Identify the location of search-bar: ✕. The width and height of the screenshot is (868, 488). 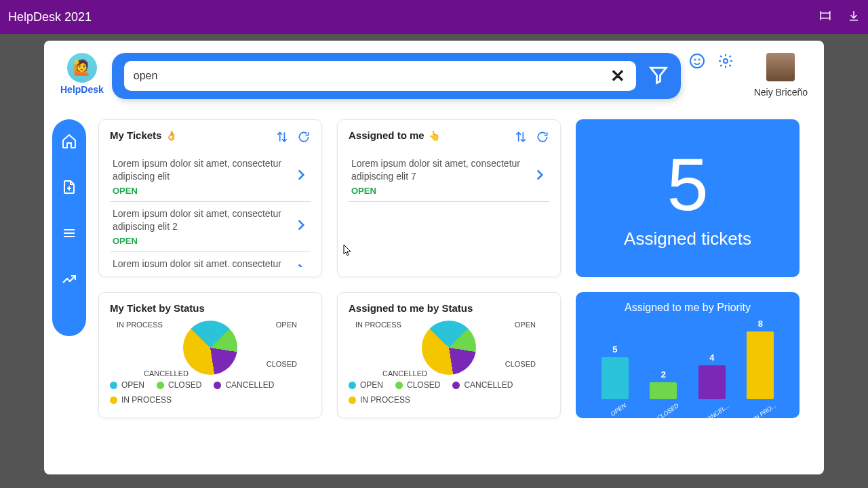
(396, 76).